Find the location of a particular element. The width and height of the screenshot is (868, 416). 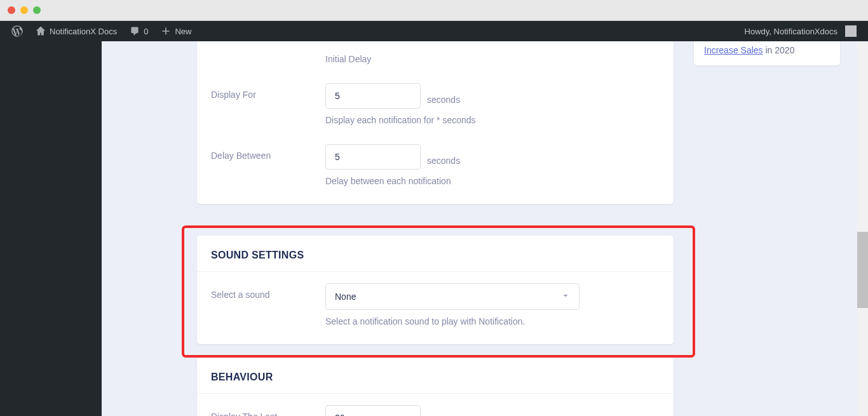

sidebar-widget-link: Increase Sales is located at coordinates (733, 50).